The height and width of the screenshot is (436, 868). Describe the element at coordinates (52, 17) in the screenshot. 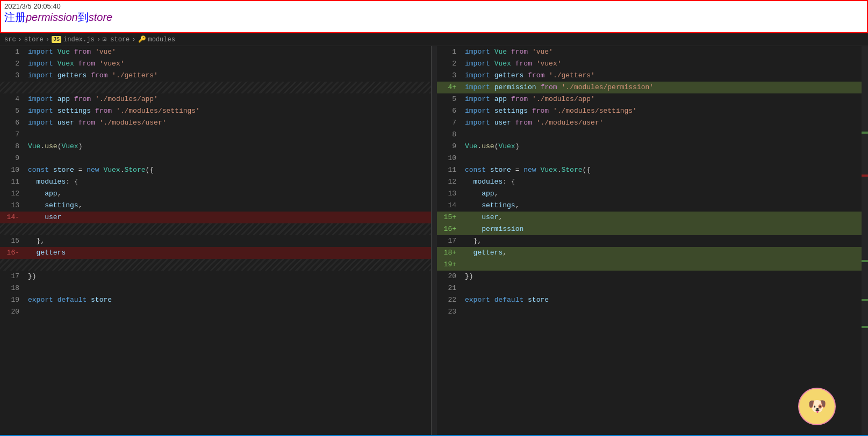

I see `annotation-code1: permission` at that location.